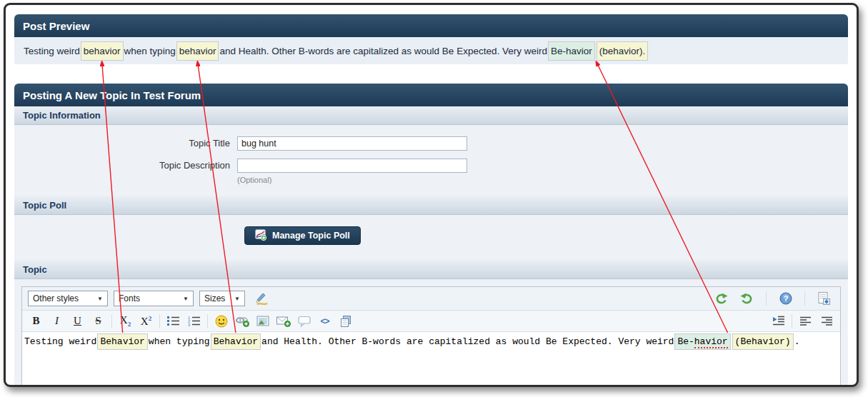 The image size is (868, 397). What do you see at coordinates (222, 298) in the screenshot?
I see `sizes-dropdown: Sizes▼` at bounding box center [222, 298].